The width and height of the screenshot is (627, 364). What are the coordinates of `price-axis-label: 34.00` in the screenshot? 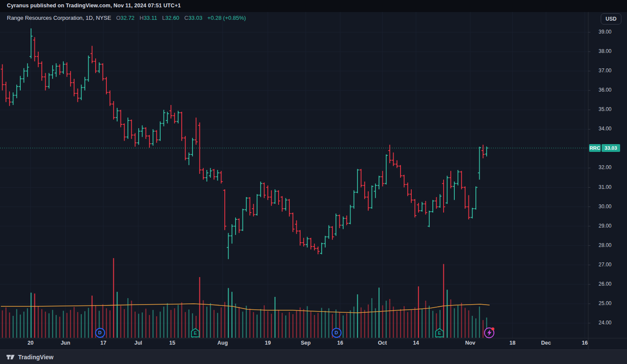 It's located at (605, 129).